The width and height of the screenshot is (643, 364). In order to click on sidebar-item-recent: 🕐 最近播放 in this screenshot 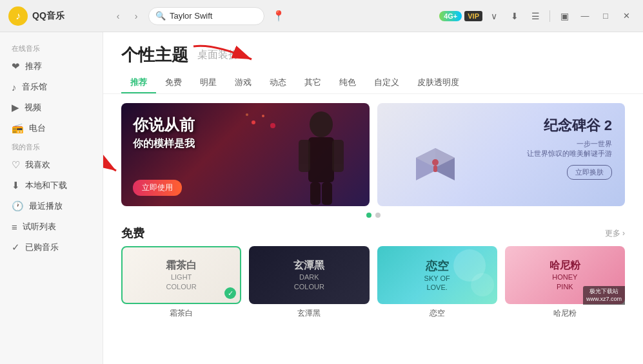, I will do `click(52, 206)`.